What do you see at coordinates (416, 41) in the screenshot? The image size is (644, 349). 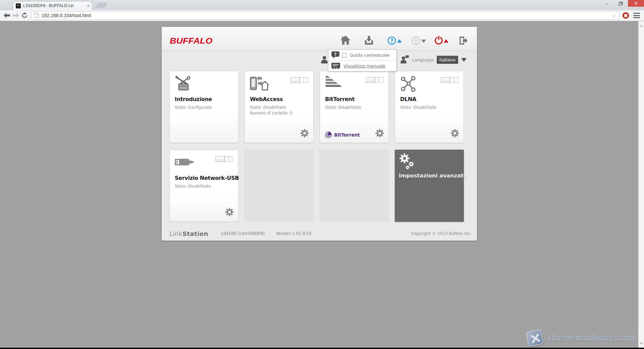 I see `info-button: i` at bounding box center [416, 41].